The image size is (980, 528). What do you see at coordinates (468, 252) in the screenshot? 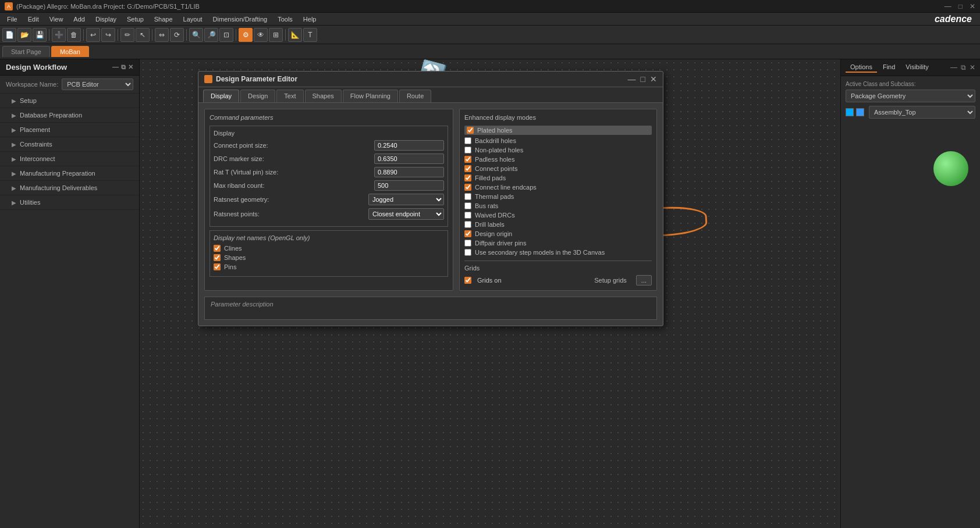
I see `chk-3dcanvas` at bounding box center [468, 252].